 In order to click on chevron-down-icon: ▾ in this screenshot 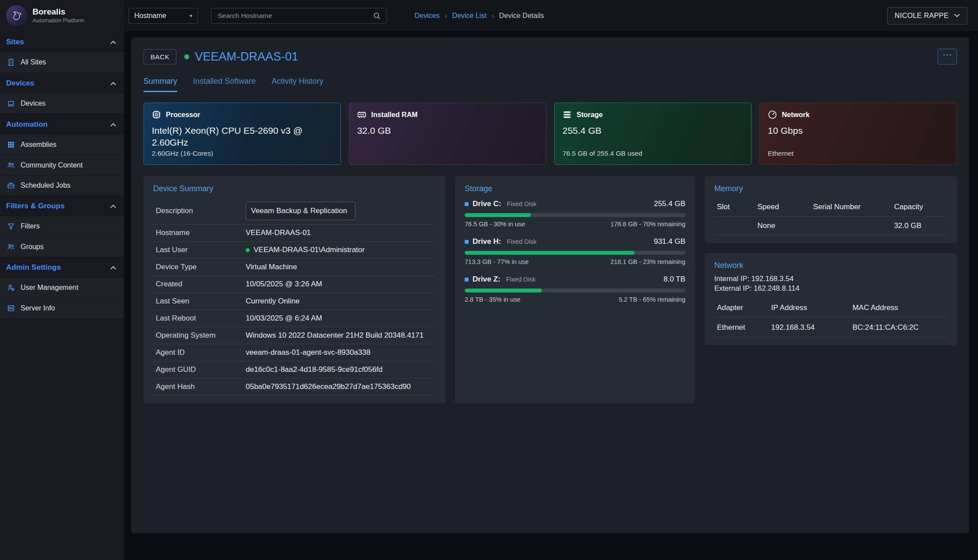, I will do `click(191, 16)`.